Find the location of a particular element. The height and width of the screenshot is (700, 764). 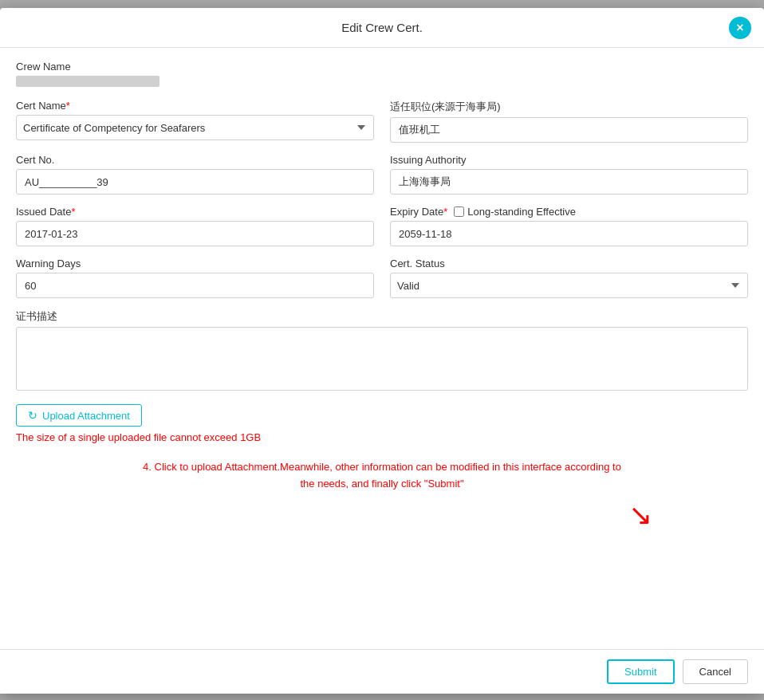

close-button: × is located at coordinates (740, 28).